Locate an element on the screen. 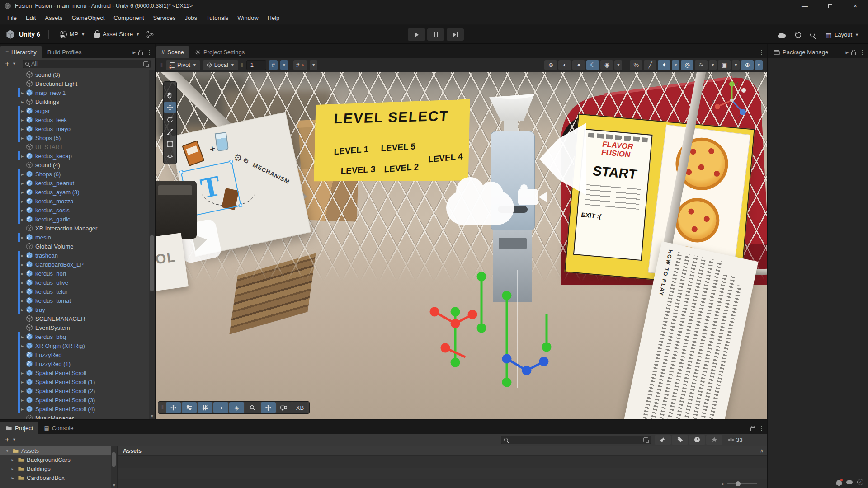 The image size is (868, 488). snap-overlay-button is located at coordinates (269, 408).